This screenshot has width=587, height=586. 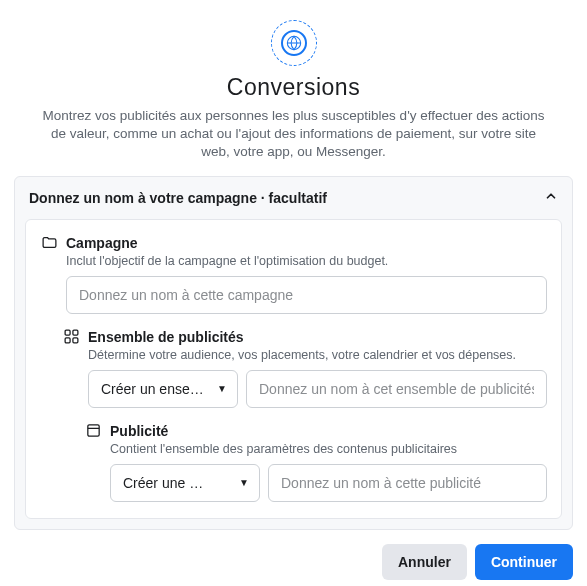 What do you see at coordinates (139, 431) in the screenshot?
I see `ad-label: Publicité` at bounding box center [139, 431].